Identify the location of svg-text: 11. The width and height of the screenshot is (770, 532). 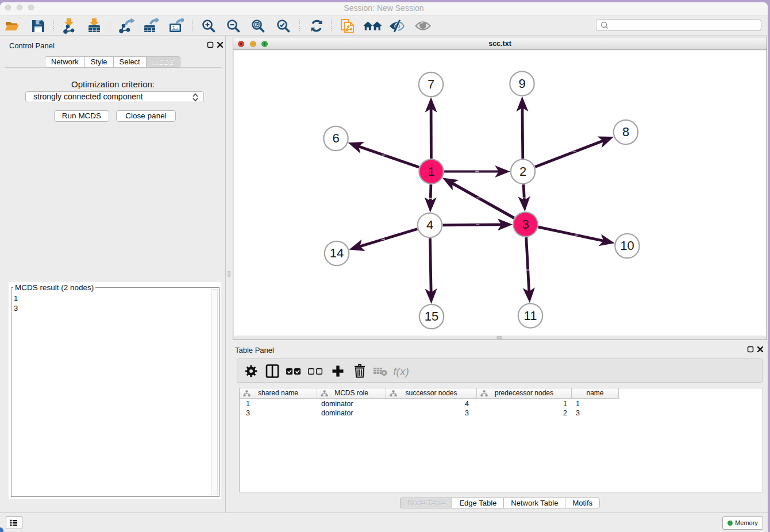
(531, 316).